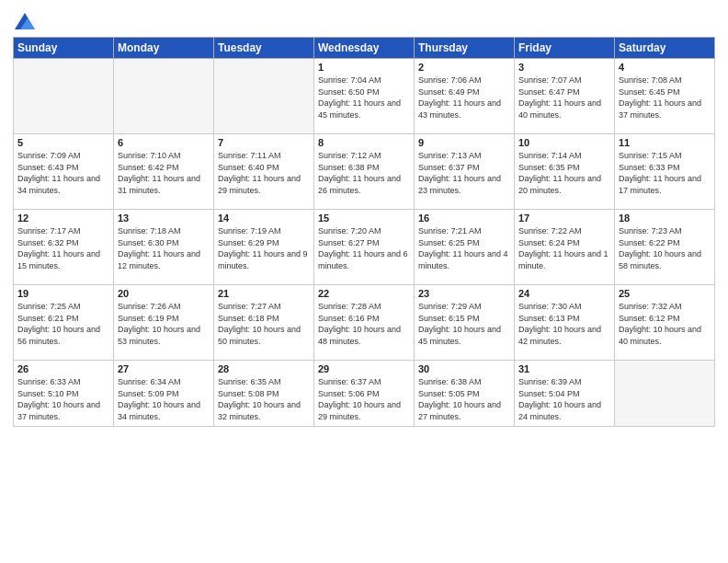  I want to click on day-number: 12, so click(63, 218).